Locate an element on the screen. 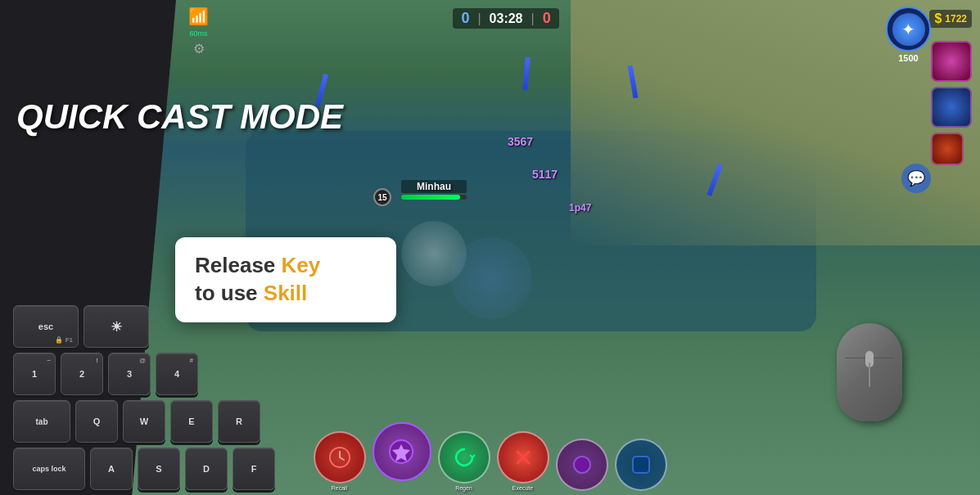 This screenshot has height=495, width=980. key-q: Q is located at coordinates (97, 421).